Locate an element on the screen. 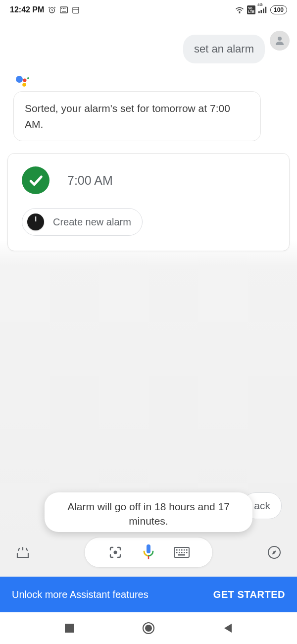 The image size is (297, 644). keyboard-icon is located at coordinates (182, 552).